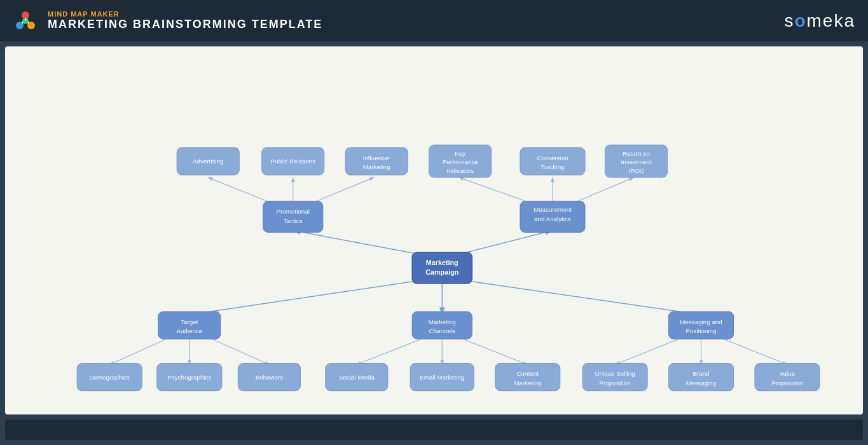 The image size is (868, 445). Describe the element at coordinates (460, 161) in the screenshot. I see `svg-text: Performance` at that location.